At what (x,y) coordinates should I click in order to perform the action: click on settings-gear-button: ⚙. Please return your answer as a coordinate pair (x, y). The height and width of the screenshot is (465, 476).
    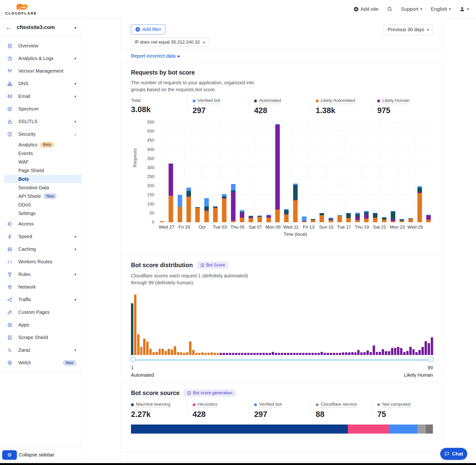
    Looking at the image, I should click on (10, 455).